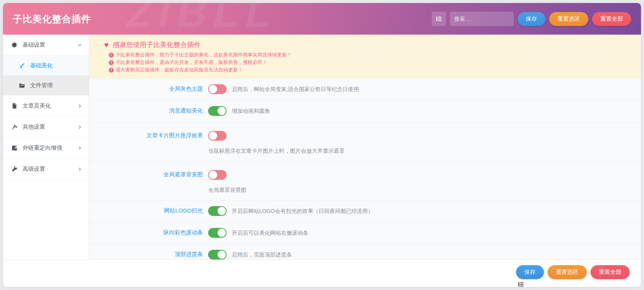 The image size is (644, 290). I want to click on sidebar-item-external-link: 外链重定向增强, so click(46, 148).